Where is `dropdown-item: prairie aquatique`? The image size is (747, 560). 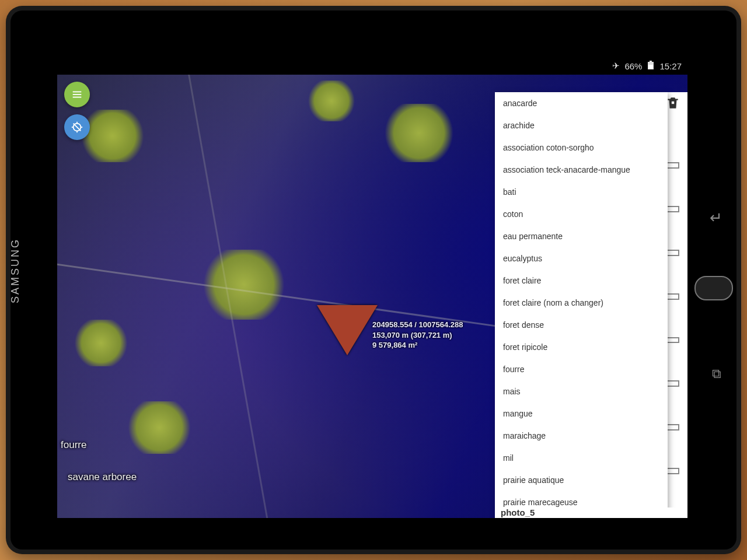 dropdown-item: prairie aquatique is located at coordinates (581, 480).